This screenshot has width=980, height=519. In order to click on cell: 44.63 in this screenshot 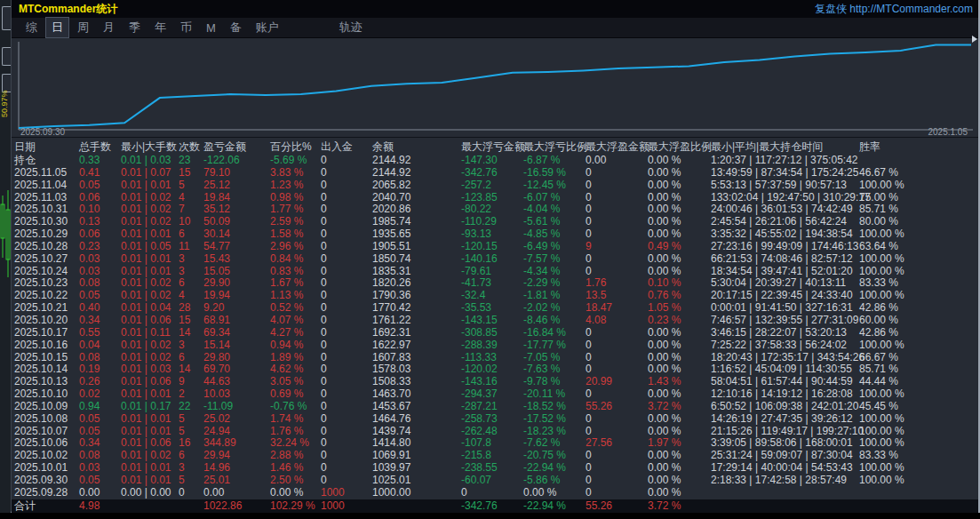, I will do `click(236, 382)`.